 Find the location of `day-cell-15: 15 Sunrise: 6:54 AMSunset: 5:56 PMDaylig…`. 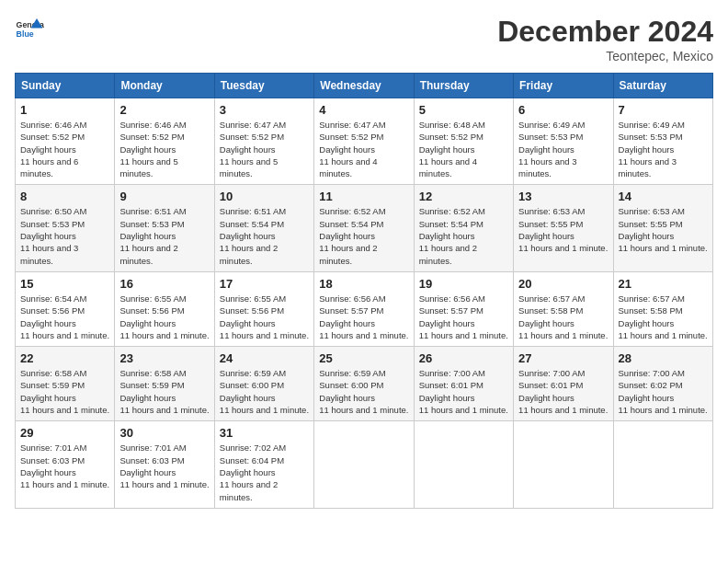

day-cell-15: 15 Sunrise: 6:54 AMSunset: 5:56 PMDaylig… is located at coordinates (65, 309).